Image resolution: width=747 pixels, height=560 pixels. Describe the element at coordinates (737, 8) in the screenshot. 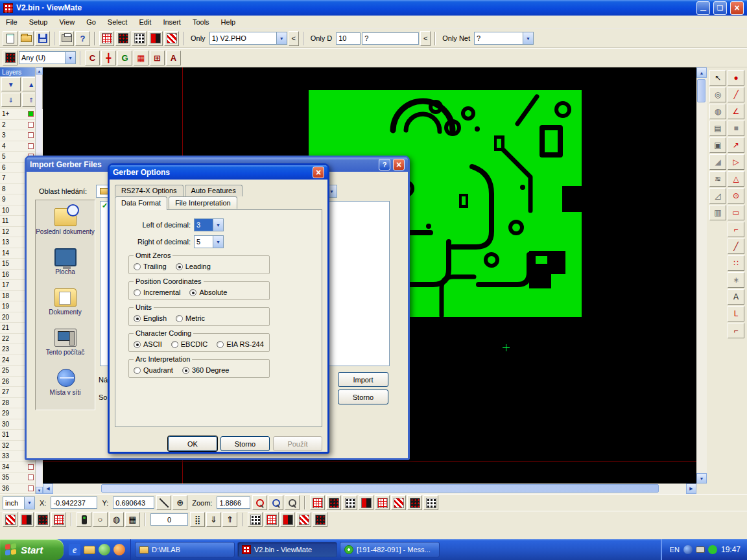

I see `close-button` at that location.